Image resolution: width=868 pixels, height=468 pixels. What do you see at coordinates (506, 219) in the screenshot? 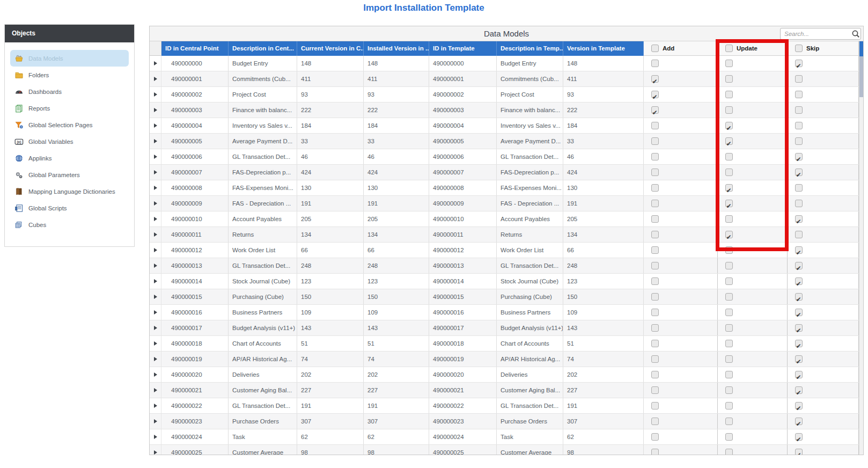
I see `table-row: 490000010Account Payables205205490000010…` at bounding box center [506, 219].